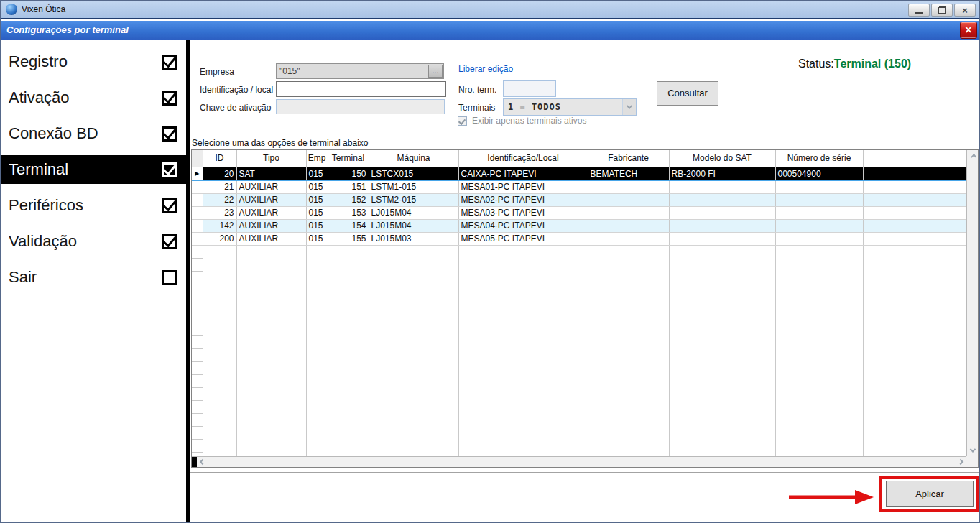 The width and height of the screenshot is (980, 523). Describe the element at coordinates (414, 213) in the screenshot. I see `cell: LJ015M04` at that location.